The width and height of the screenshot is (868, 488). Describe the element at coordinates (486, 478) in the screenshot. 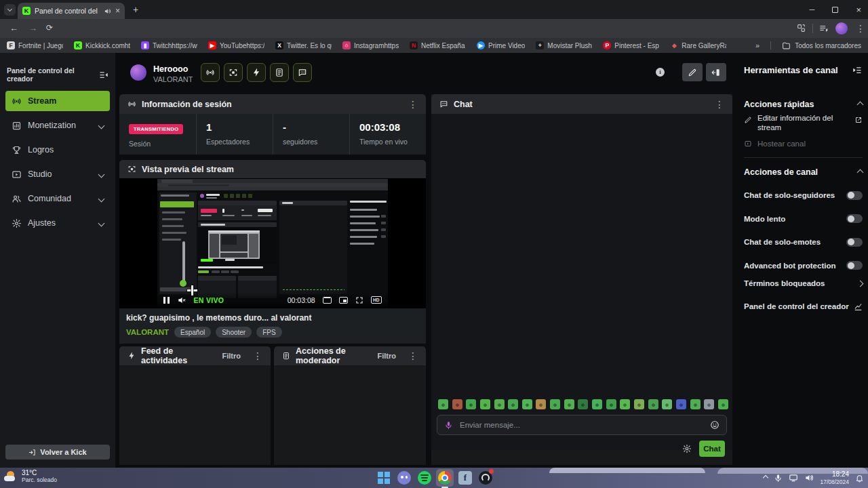

I see `obs-taskbar-icon` at that location.